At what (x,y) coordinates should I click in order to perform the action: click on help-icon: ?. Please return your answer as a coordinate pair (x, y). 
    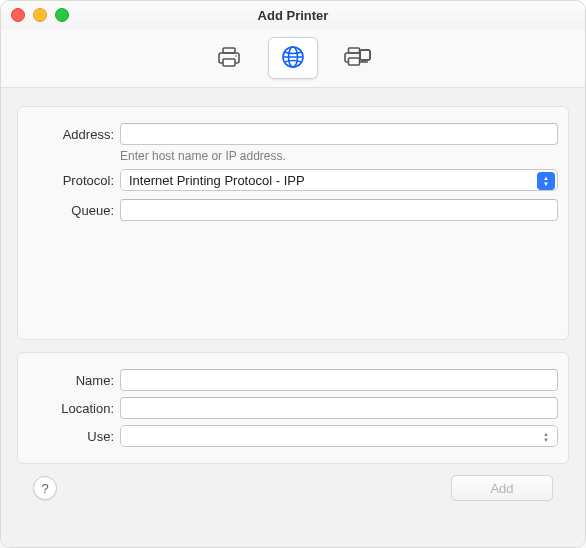
    Looking at the image, I should click on (44, 488).